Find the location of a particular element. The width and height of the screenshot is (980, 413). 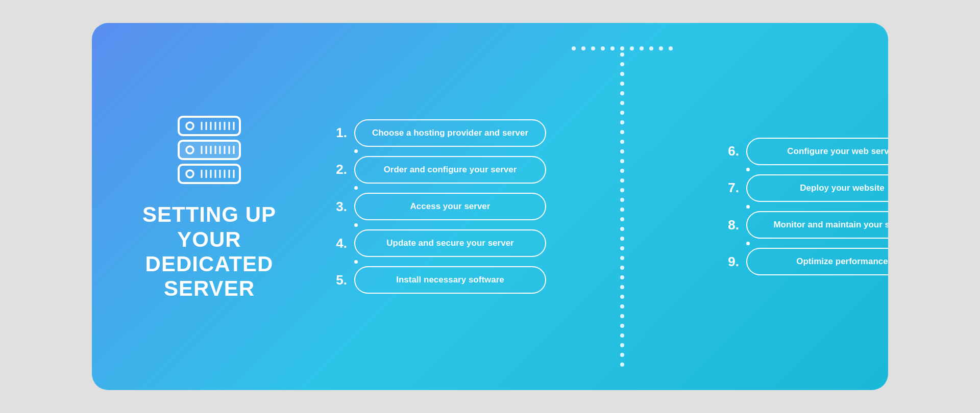

dots-col is located at coordinates (622, 210).